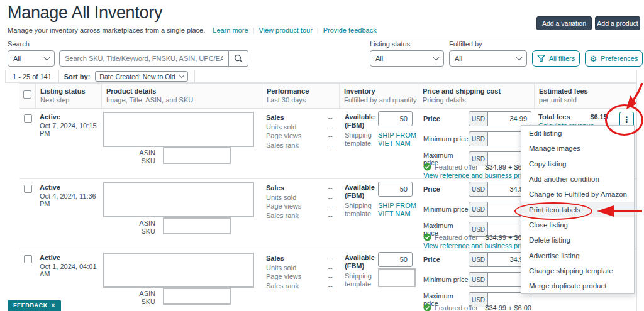 The height and width of the screenshot is (311, 644). What do you see at coordinates (31, 58) in the screenshot?
I see `search-scope-select: All` at bounding box center [31, 58].